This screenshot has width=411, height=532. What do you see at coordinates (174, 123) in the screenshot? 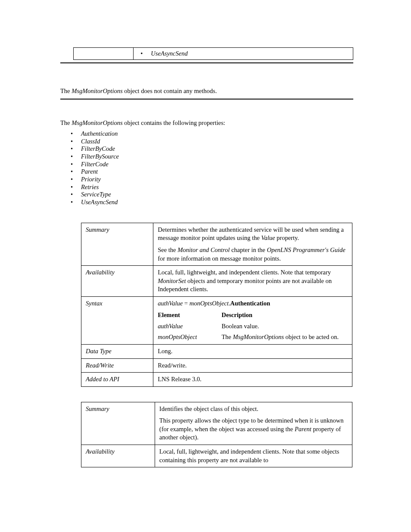
I see `properties-intro-suffix: object contains the following properties…` at bounding box center [174, 123].